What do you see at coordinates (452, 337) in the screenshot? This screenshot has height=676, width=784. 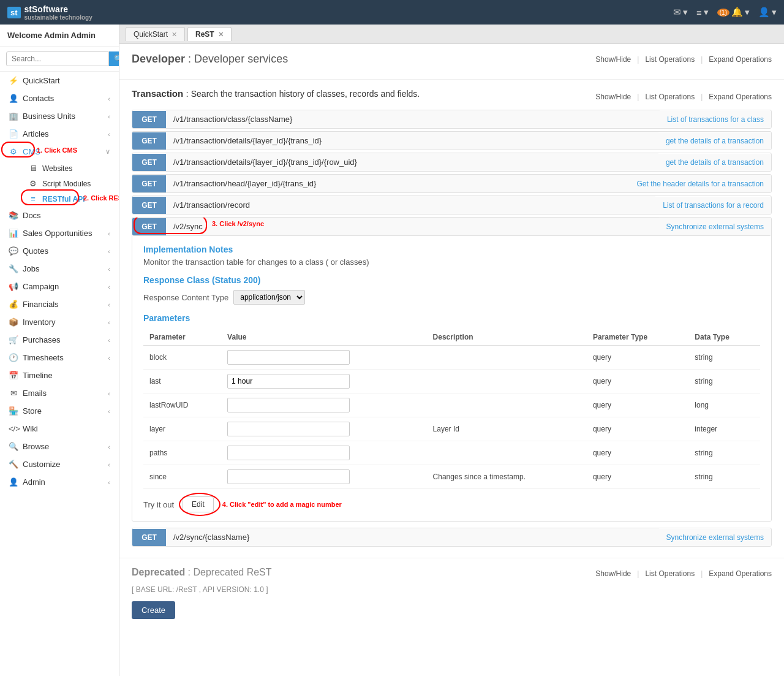 I see `params-header-row: Parameter Value Description Parameter Ty…` at bounding box center [452, 337].